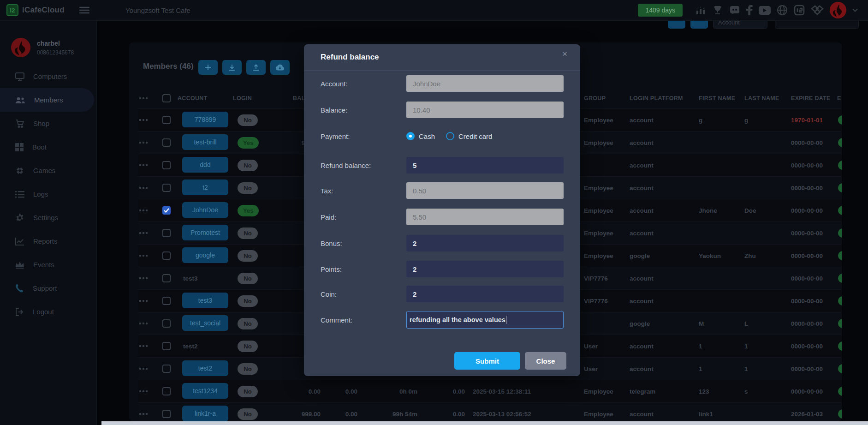  I want to click on cloud-download-button, so click(280, 67).